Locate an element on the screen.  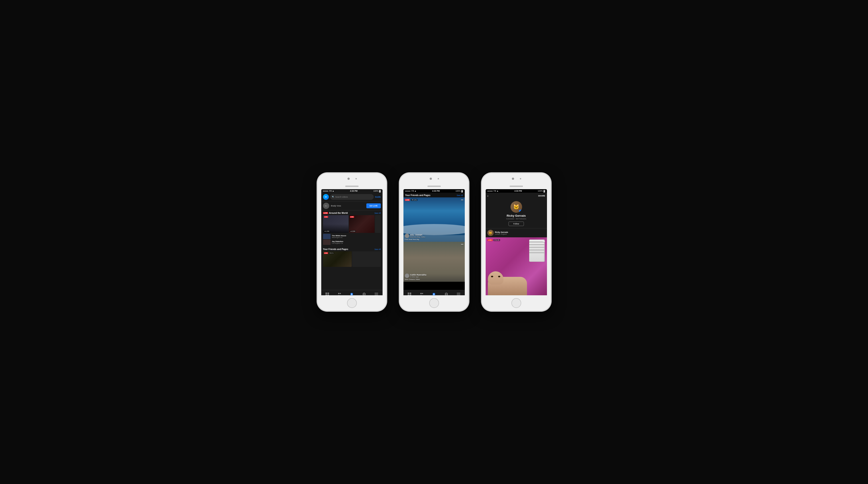
phone-1-speaker is located at coordinates (352, 186).